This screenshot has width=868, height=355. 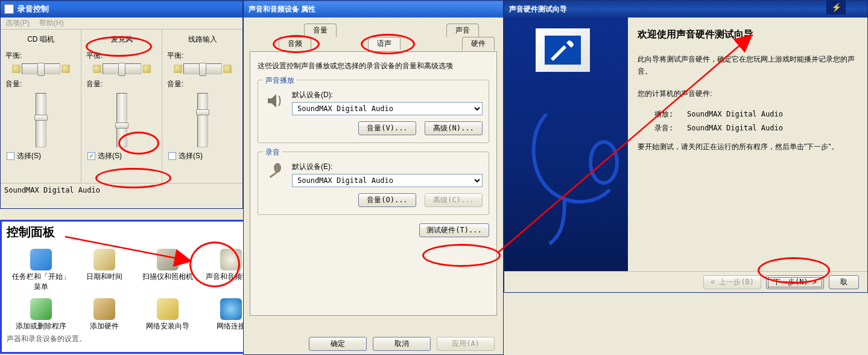 I want to click on mixer-col-linein: 线路输入 平衡: 音量: 选择(S), so click(x=203, y=106).